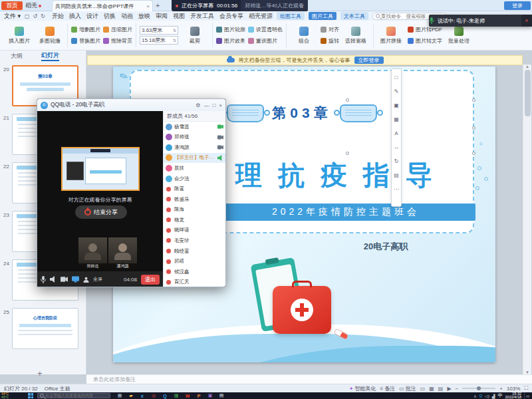  I want to click on network-icon: ▟, so click(493, 396).